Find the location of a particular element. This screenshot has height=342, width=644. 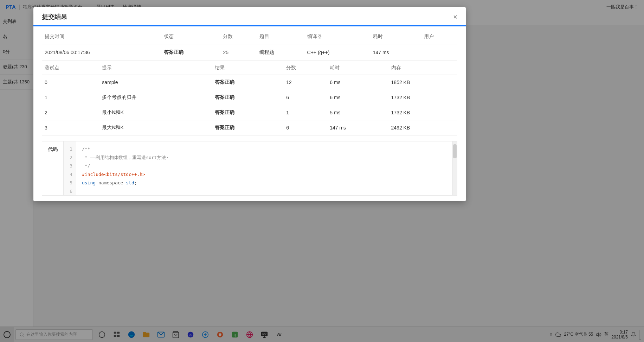

test-row-2: 2 最小N和K 答案正确 1 5 ms 1732 KB is located at coordinates (250, 113).